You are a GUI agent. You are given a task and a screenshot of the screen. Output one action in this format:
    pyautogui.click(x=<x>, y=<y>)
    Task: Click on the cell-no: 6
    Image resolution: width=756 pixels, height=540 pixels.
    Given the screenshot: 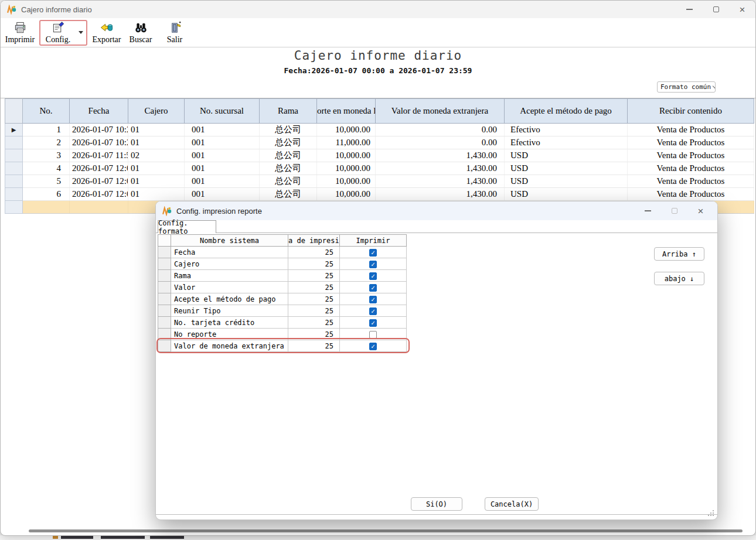 What is the action you would take?
    pyautogui.click(x=46, y=194)
    